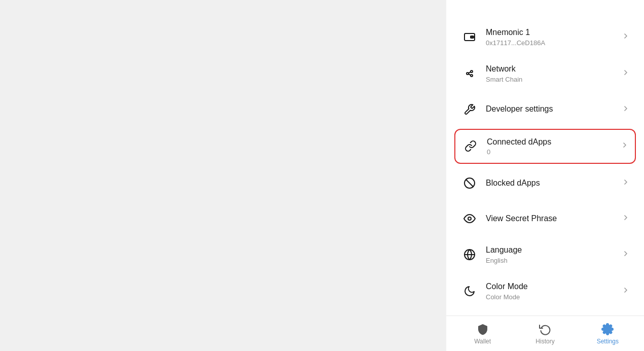 Image resolution: width=644 pixels, height=351 pixels. I want to click on bottom-nav: WalletHistorySettings, so click(545, 333).